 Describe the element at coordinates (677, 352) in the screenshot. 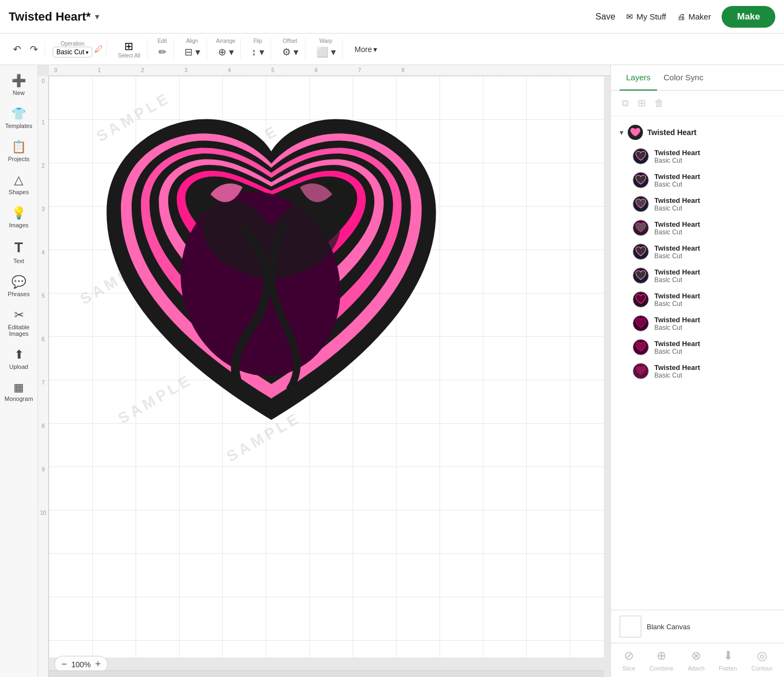

I see `layer-sub-9: Basic Cut` at that location.